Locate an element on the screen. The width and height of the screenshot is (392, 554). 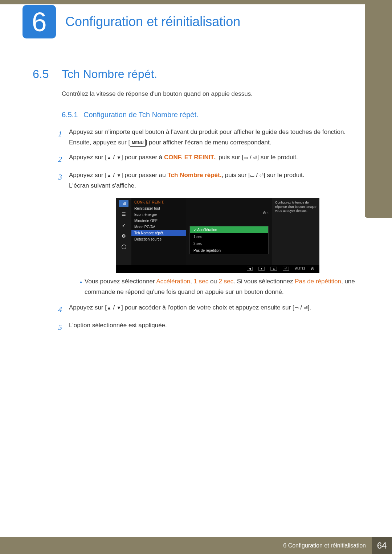
highlight-text: CONF. ET REINIT. is located at coordinates (189, 157).